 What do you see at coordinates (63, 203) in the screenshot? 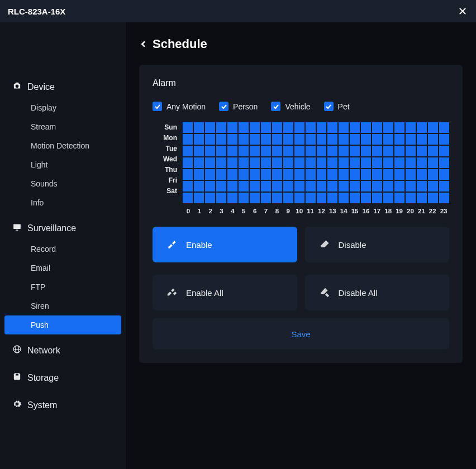
I see `sidebar-item-info: Info` at bounding box center [63, 203].